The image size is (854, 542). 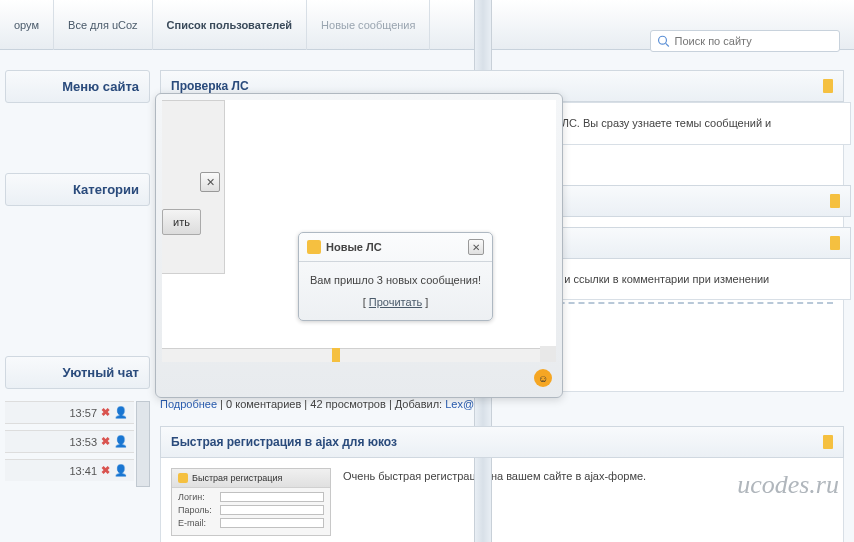 What do you see at coordinates (272, 497) in the screenshot?
I see `login-field` at bounding box center [272, 497].